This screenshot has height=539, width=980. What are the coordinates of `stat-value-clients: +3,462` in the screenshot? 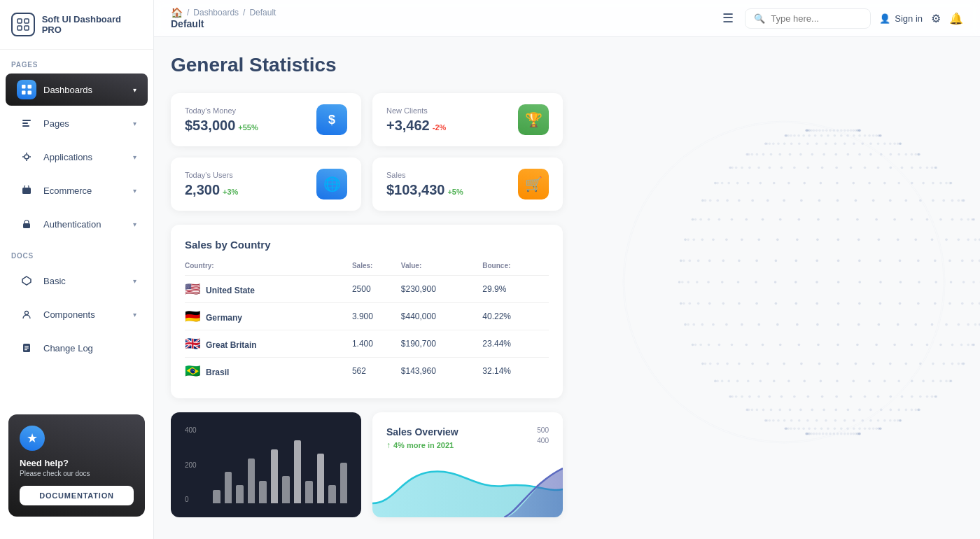 It's located at (408, 126).